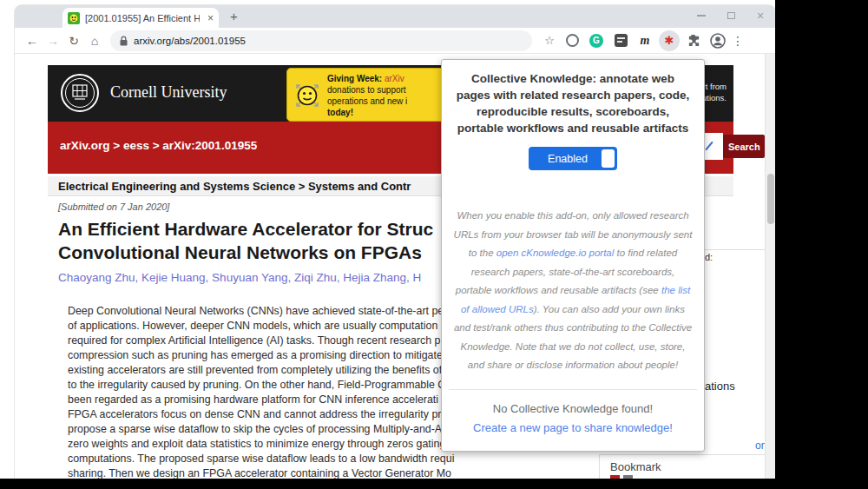  Describe the element at coordinates (260, 400) in the screenshot. I see `abstract-line: been regarded as a promising hardware pl…` at that location.